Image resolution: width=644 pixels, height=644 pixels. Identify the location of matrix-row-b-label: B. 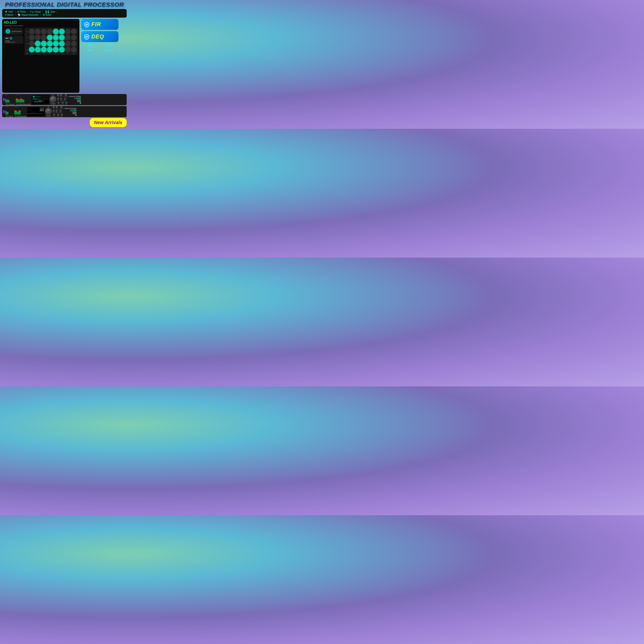
(27, 44).